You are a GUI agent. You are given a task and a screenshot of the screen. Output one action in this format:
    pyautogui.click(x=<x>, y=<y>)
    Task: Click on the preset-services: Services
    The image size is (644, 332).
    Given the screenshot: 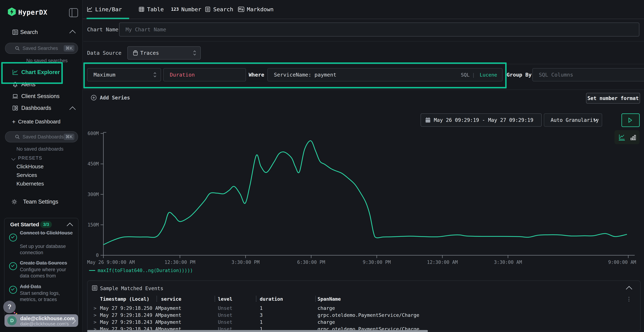 What is the action you would take?
    pyautogui.click(x=27, y=175)
    